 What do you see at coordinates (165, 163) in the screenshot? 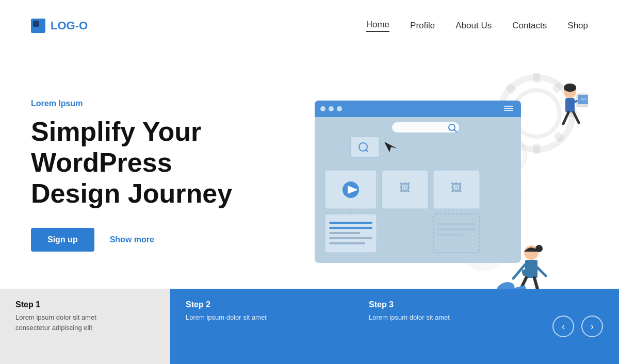
I see `hero-title: Simplify Your WordPress Design Journey` at bounding box center [165, 163].